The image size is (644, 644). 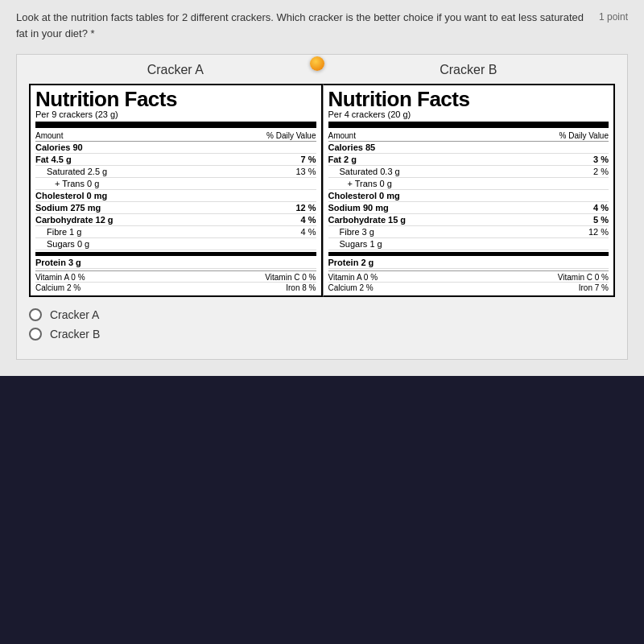 I want to click on nf-footer-row2-a: Calcium 2 % Iron 8 %, so click(x=175, y=287).